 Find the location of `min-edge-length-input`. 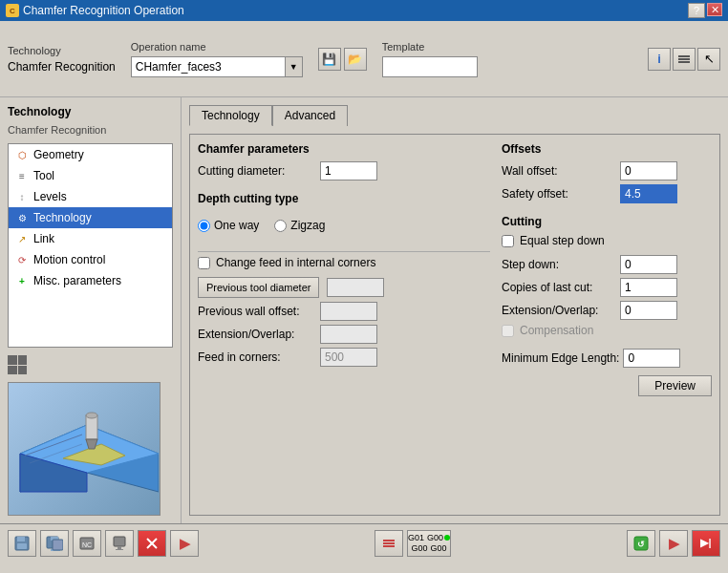

min-edge-length-input is located at coordinates (652, 358).